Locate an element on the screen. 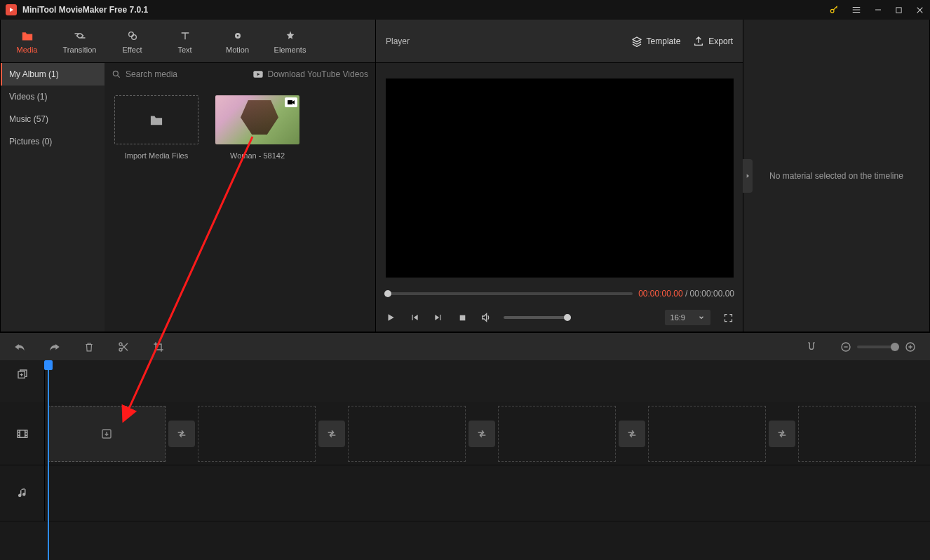 Image resolution: width=930 pixels, height=560 pixels. video-track is located at coordinates (465, 434).